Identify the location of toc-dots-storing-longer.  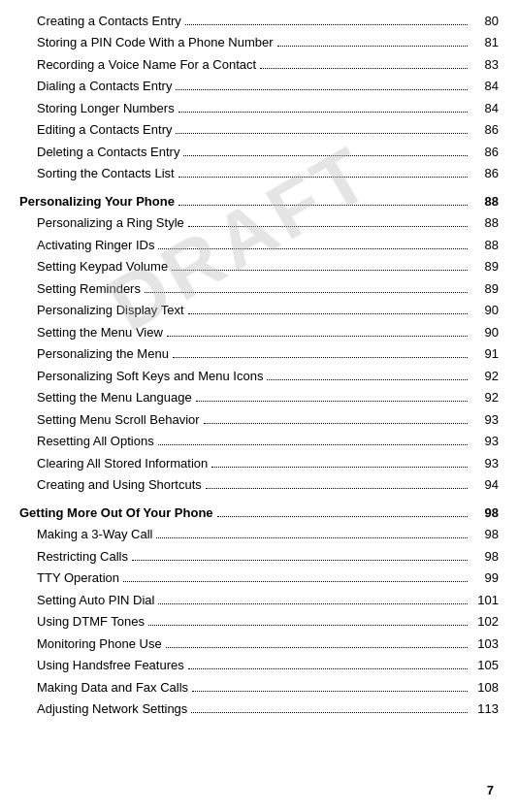
(323, 113).